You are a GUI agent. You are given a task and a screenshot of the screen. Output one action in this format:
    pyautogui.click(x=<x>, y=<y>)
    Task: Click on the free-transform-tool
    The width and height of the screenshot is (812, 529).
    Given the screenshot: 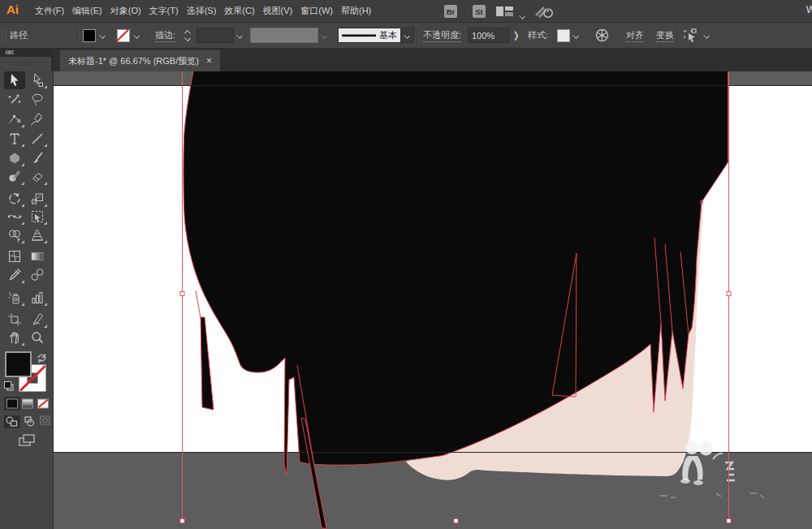 What is the action you would take?
    pyautogui.click(x=37, y=217)
    